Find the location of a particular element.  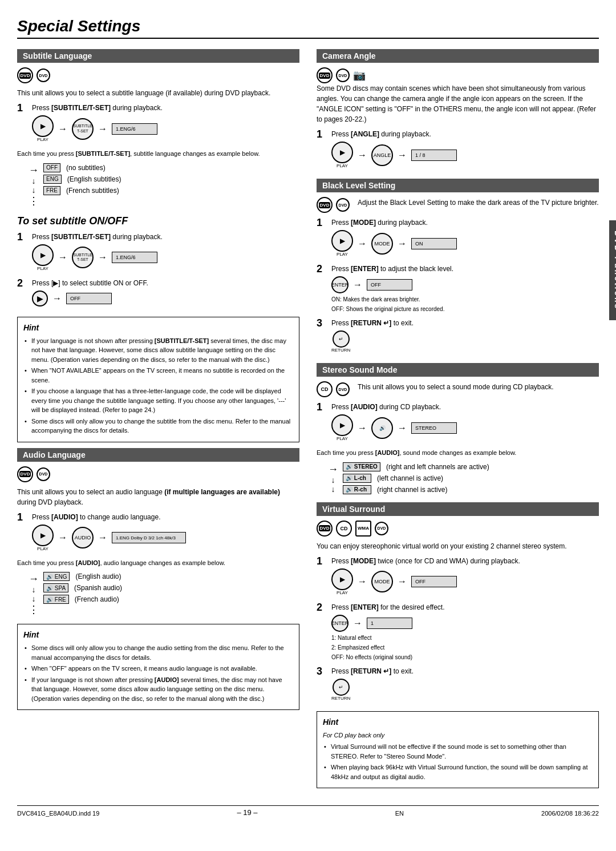

stereo-lch-desc: (left channel is active) is located at coordinates (410, 478).